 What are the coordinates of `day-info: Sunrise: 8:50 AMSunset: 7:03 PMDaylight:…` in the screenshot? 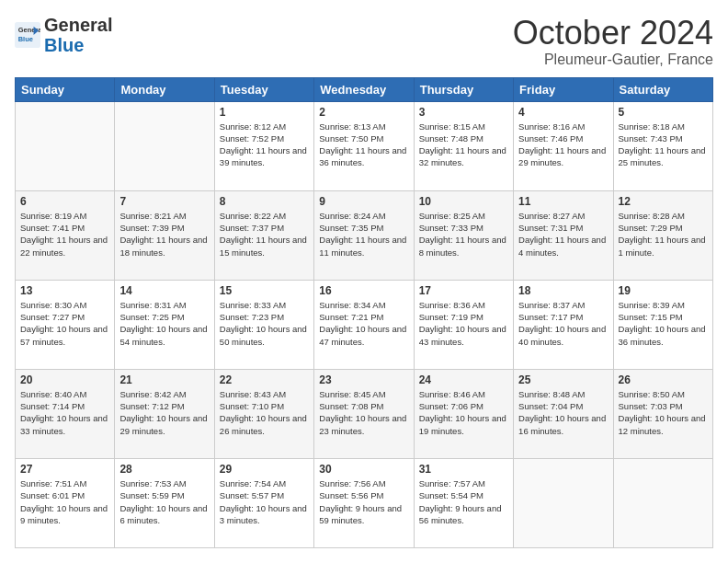 It's located at (664, 412).